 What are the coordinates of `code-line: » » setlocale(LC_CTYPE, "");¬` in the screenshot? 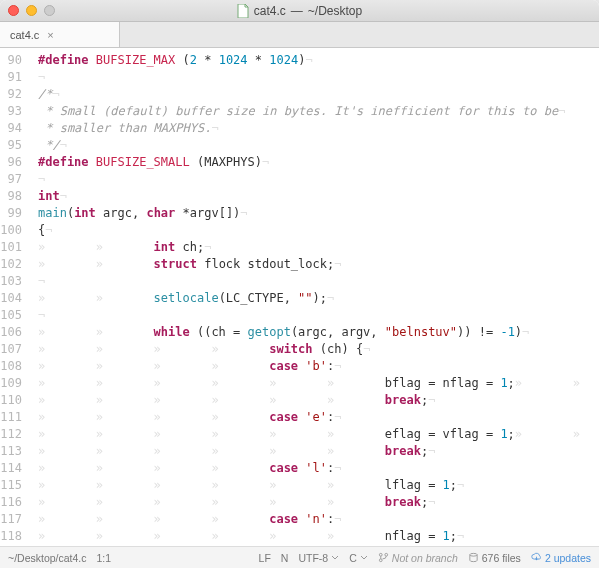 It's located at (318, 298).